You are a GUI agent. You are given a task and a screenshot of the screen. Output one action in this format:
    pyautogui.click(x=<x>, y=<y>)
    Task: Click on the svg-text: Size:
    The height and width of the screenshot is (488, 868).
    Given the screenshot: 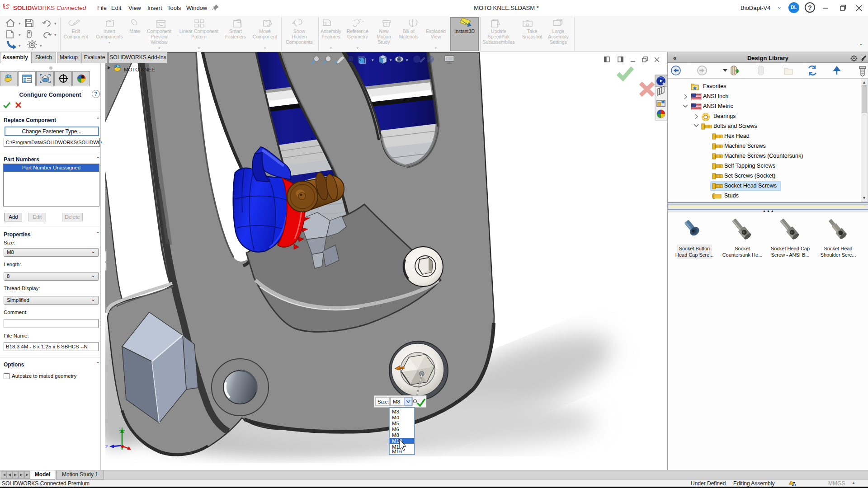 What is the action you would take?
    pyautogui.click(x=383, y=402)
    